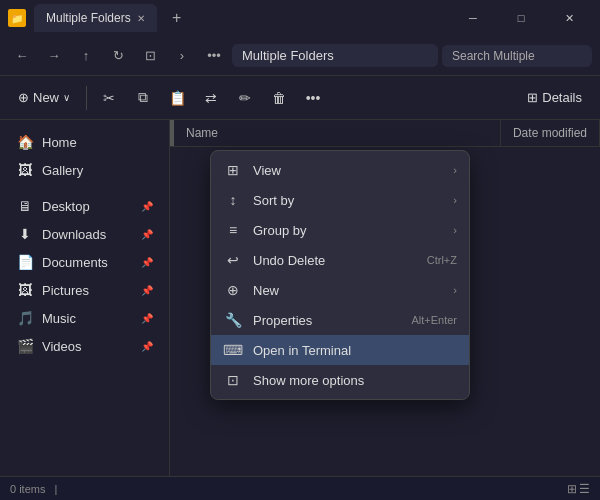 This screenshot has width=600, height=500. Describe the element at coordinates (340, 320) in the screenshot. I see `menu-item-properties: 🔧 Properties Alt+Enter` at that location.